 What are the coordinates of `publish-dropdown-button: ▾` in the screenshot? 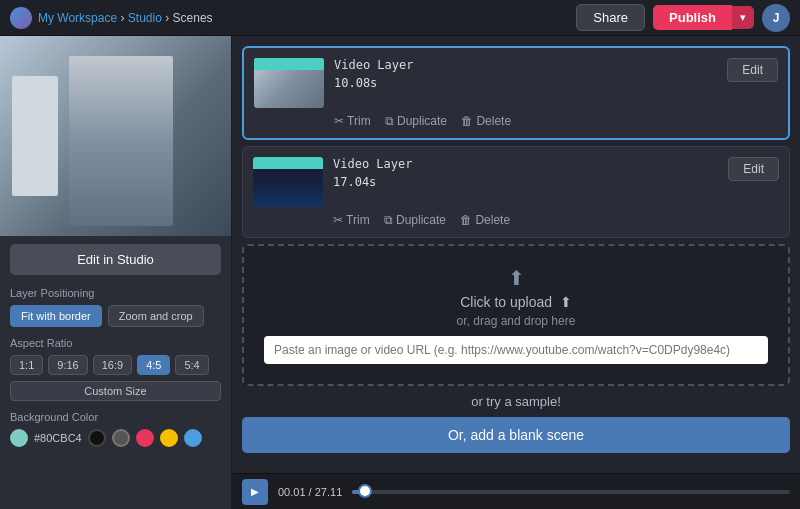 It's located at (743, 18).